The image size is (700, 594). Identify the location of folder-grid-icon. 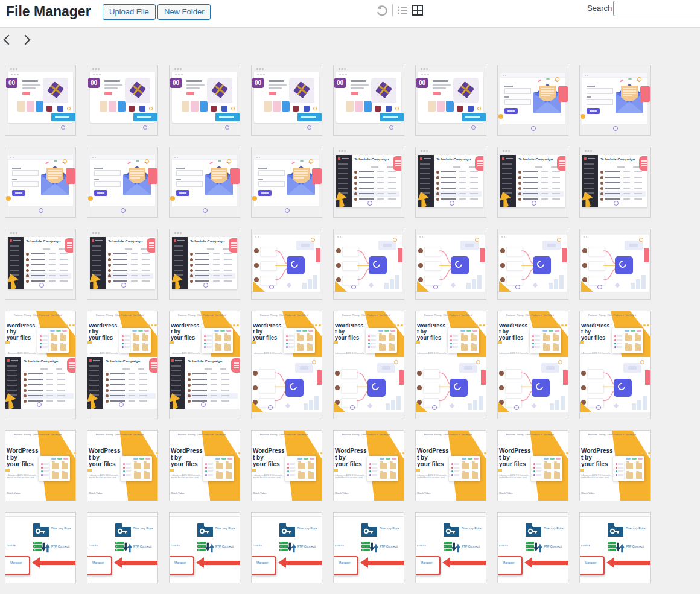
(469, 343).